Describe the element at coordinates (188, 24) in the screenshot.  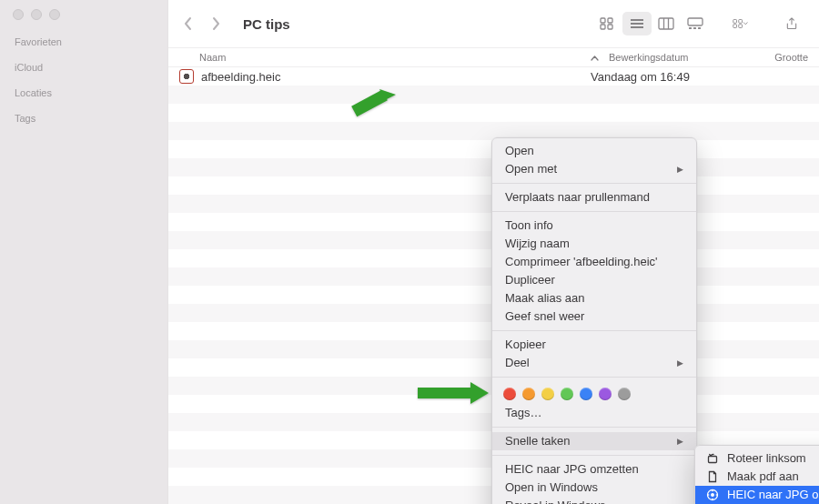
I see `back-button` at that location.